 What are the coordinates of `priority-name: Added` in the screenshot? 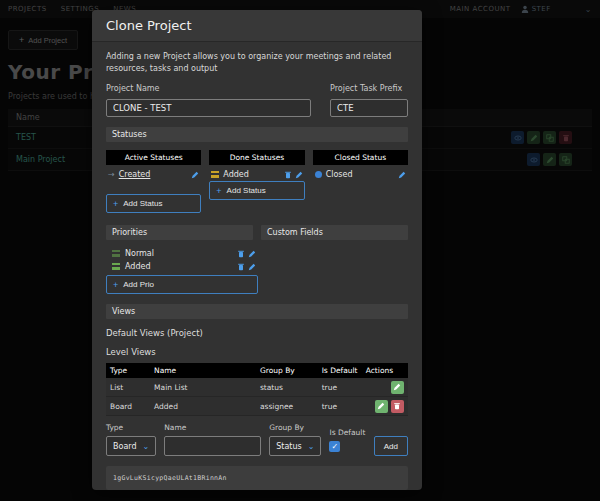 It's located at (178, 266).